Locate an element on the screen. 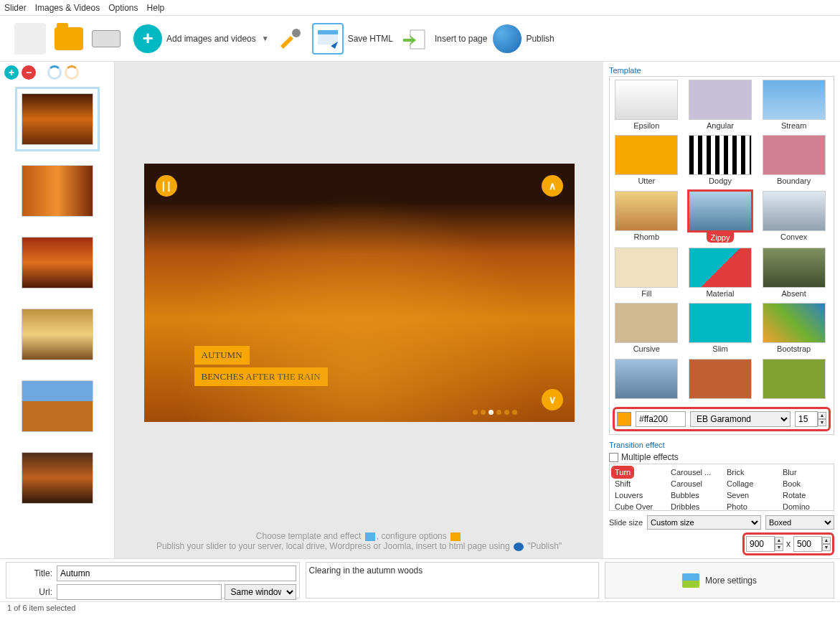 Image resolution: width=840 pixels, height=643 pixels. rotate-right-button is located at coordinates (72, 72).